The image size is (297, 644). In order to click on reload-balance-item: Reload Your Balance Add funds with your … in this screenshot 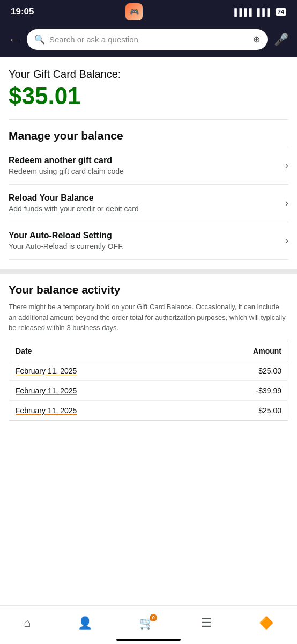, I will do `click(148, 203)`.